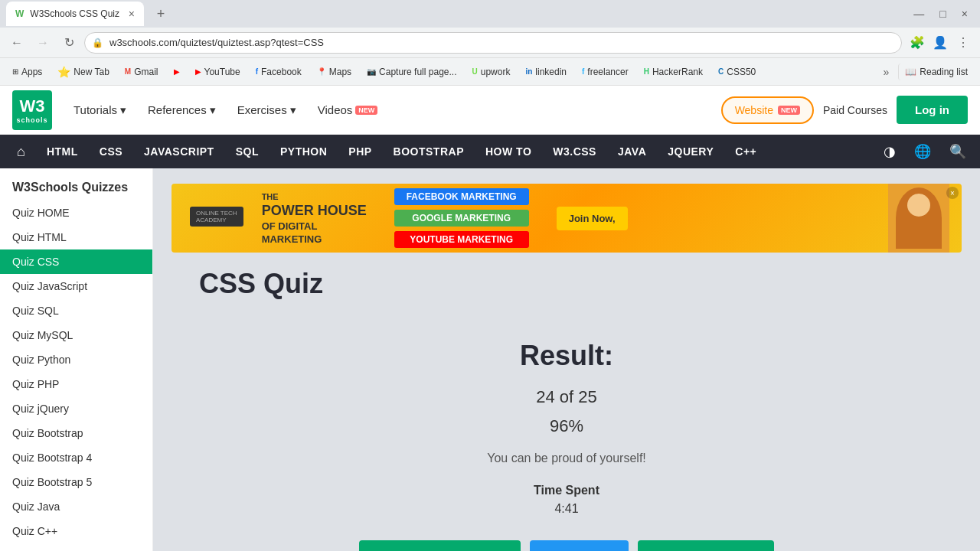 The image size is (980, 551). What do you see at coordinates (691, 152) in the screenshot?
I see `nav-jquery: JQUERY` at bounding box center [691, 152].